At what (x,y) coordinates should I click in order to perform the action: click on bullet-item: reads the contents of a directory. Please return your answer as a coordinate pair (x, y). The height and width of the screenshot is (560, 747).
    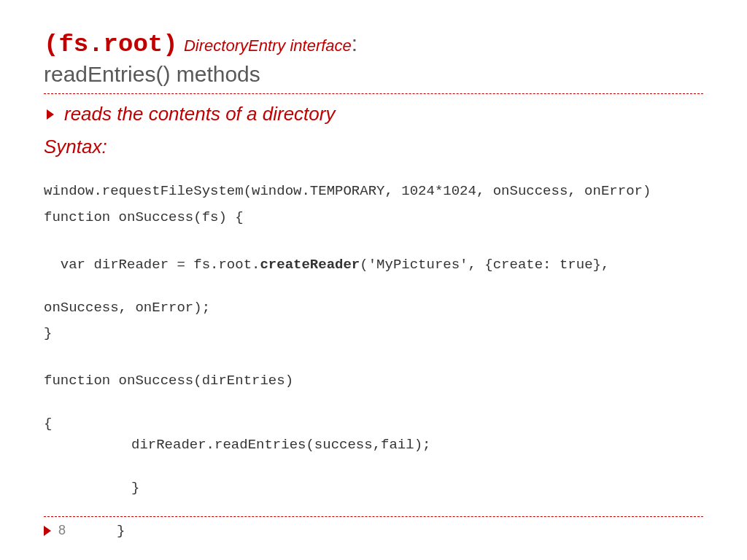
    Looking at the image, I should click on (375, 114).